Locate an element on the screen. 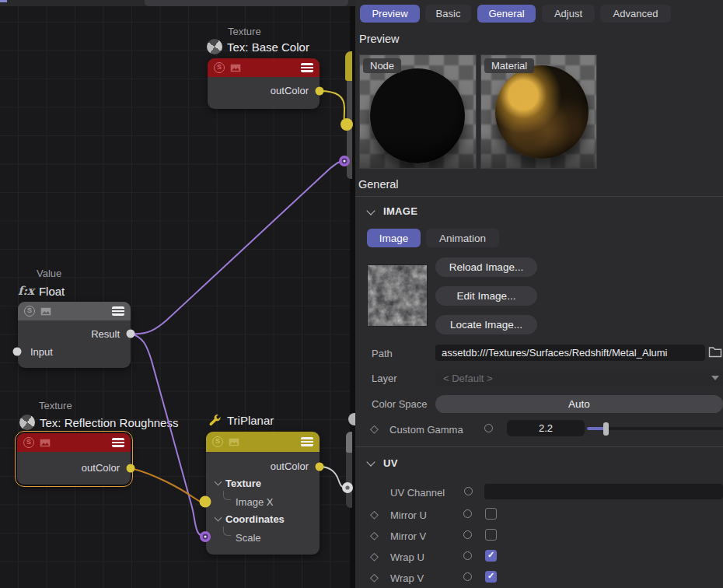  node-preview-image: Node is located at coordinates (418, 112).